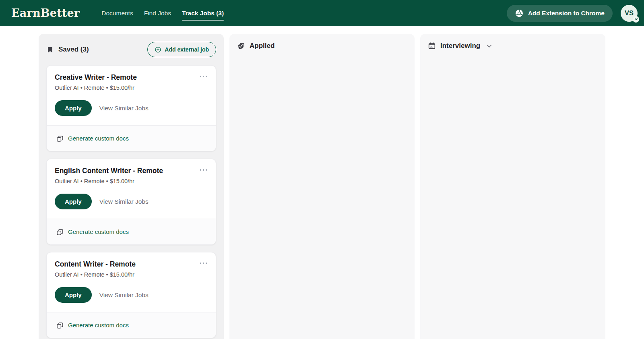 The height and width of the screenshot is (339, 644). What do you see at coordinates (572, 13) in the screenshot?
I see `navbar-right: Add Extension to Chrome VS` at bounding box center [572, 13].